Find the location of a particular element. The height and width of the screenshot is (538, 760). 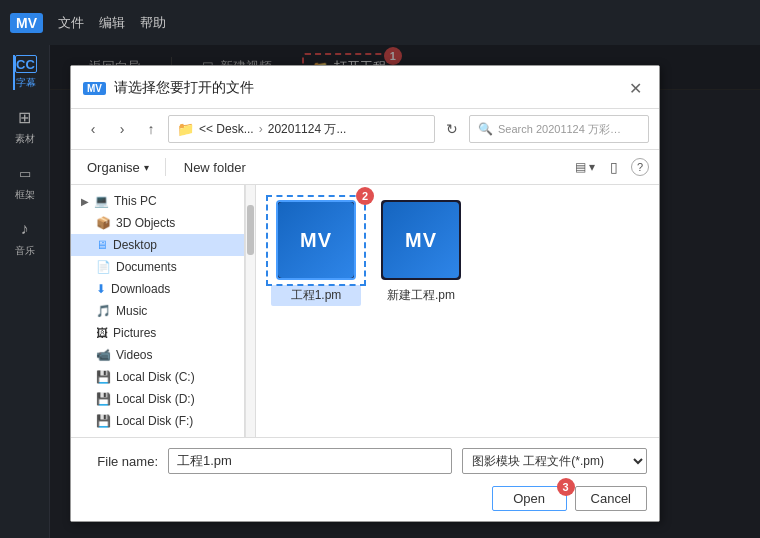

organise-chevron-icon: ▾ is located at coordinates (146, 168).